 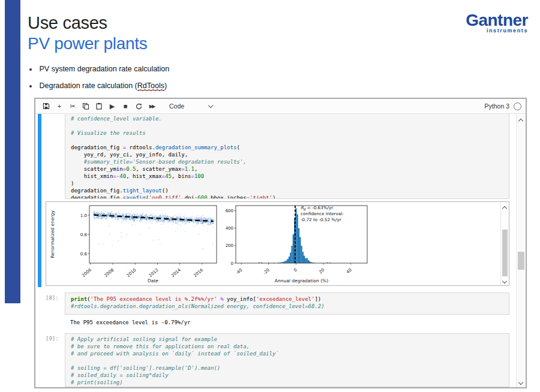 I want to click on svg-text: 2012, so click(x=154, y=273).